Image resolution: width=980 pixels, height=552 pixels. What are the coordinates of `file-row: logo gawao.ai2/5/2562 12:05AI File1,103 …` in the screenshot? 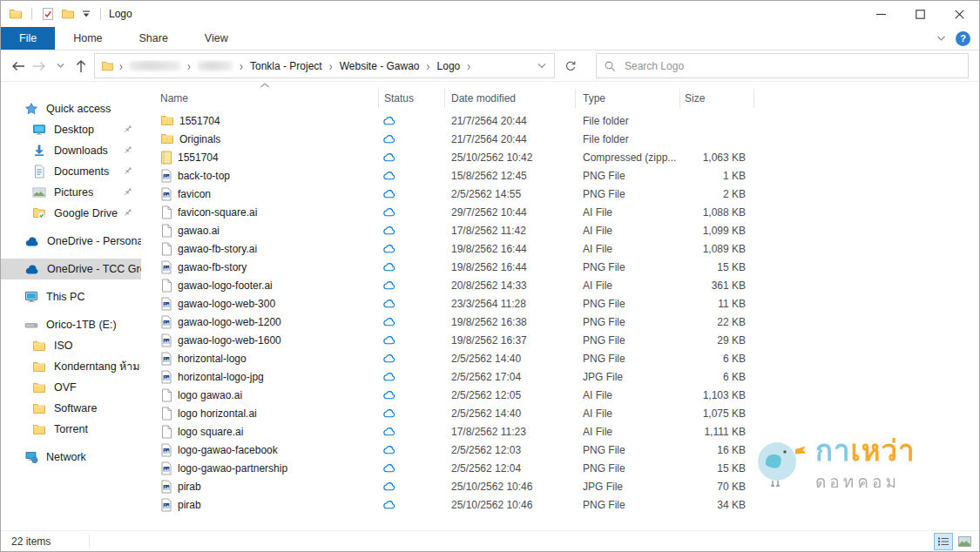 It's located at (453, 395).